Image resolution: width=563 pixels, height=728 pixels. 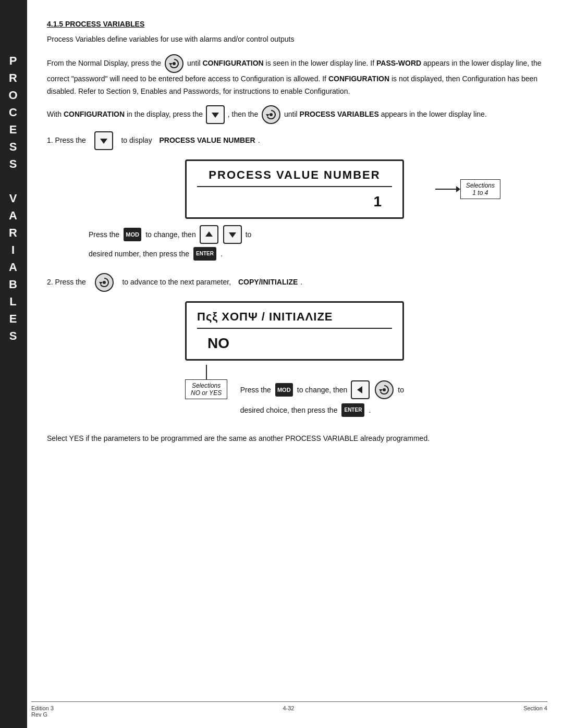 What do you see at coordinates (295, 178) in the screenshot?
I see `pvn-box-title: PROCESS VALUE NUMBER` at bounding box center [295, 178].